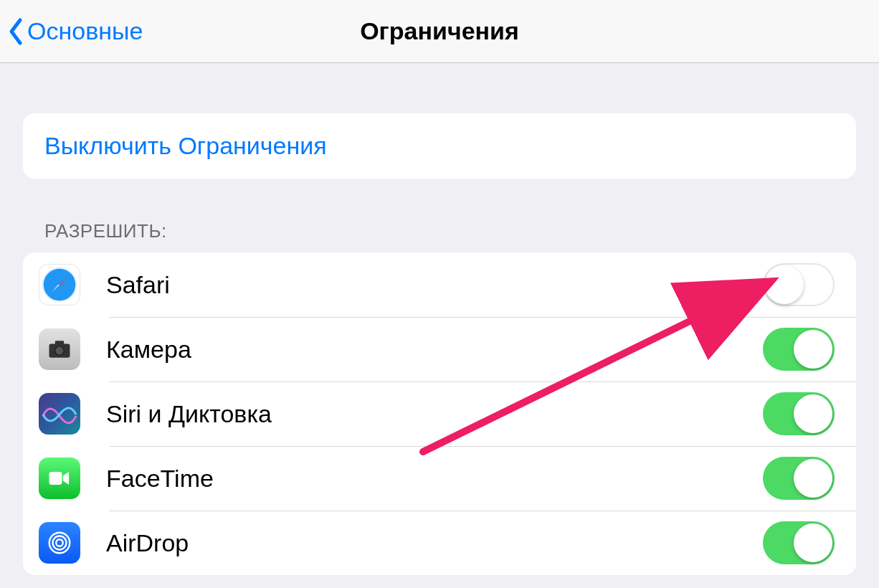 This screenshot has width=879, height=588. I want to click on row-camera: Камера, so click(440, 349).